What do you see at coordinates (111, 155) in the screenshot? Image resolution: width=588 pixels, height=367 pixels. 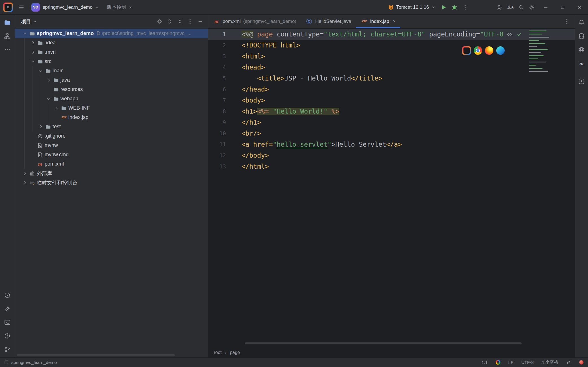 I see `tree-item-mvnw.cmd: mvnw.cmd` at bounding box center [111, 155].